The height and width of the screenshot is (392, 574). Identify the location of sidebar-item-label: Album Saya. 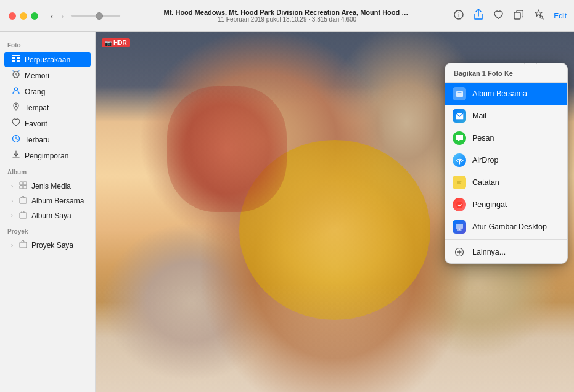
(52, 216).